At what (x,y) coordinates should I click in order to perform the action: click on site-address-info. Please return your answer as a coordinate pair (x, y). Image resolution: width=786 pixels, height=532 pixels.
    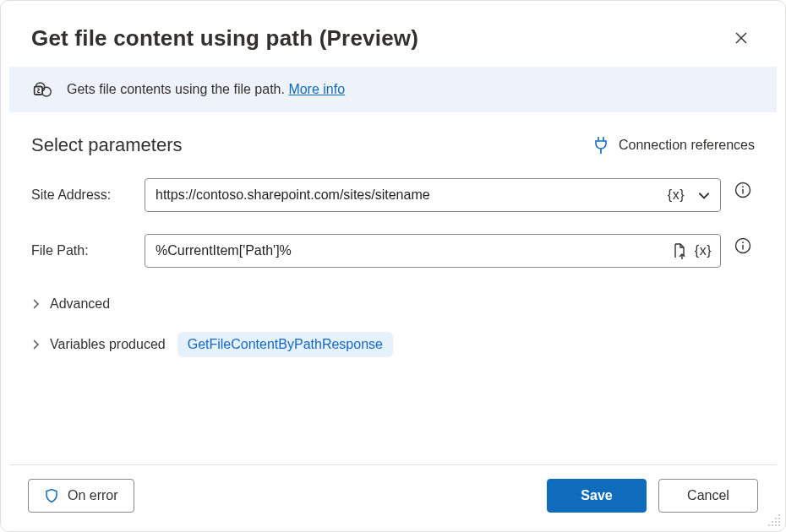
    Looking at the image, I should click on (743, 190).